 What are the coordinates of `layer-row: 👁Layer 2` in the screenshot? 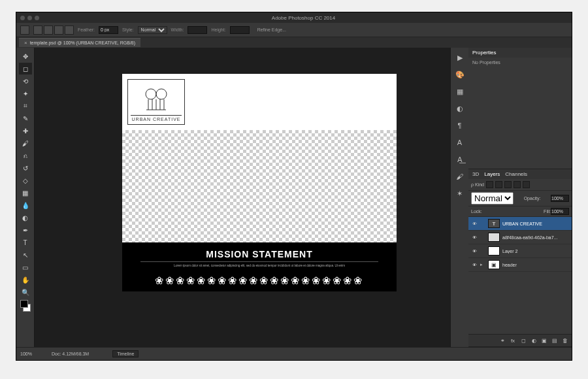 It's located at (520, 251).